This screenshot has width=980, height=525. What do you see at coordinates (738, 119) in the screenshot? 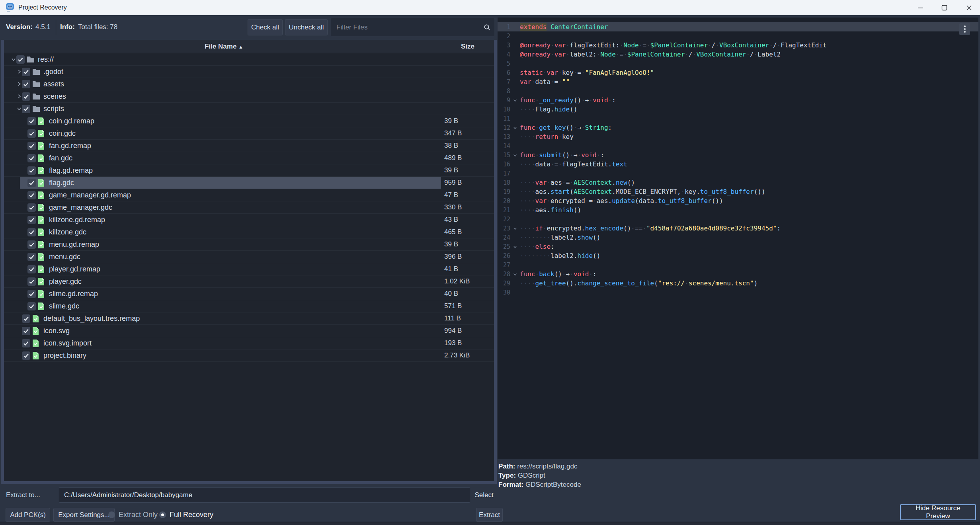
I see `code-line: 11` at bounding box center [738, 119].